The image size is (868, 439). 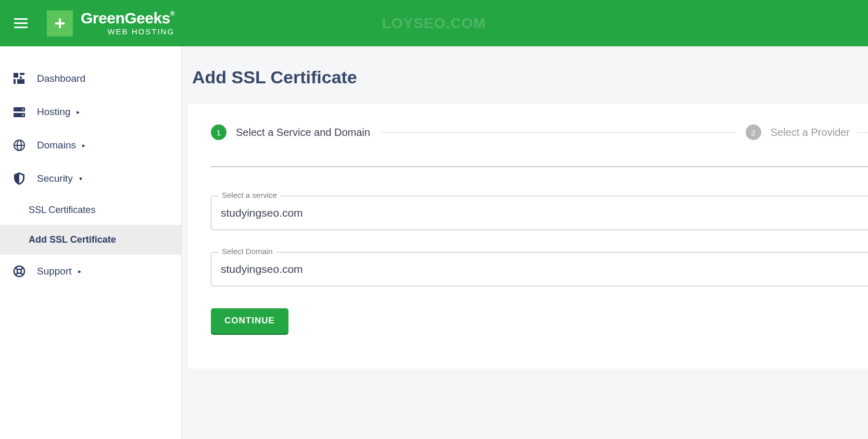 I want to click on page-title: Add SSL Certificate, so click(x=527, y=77).